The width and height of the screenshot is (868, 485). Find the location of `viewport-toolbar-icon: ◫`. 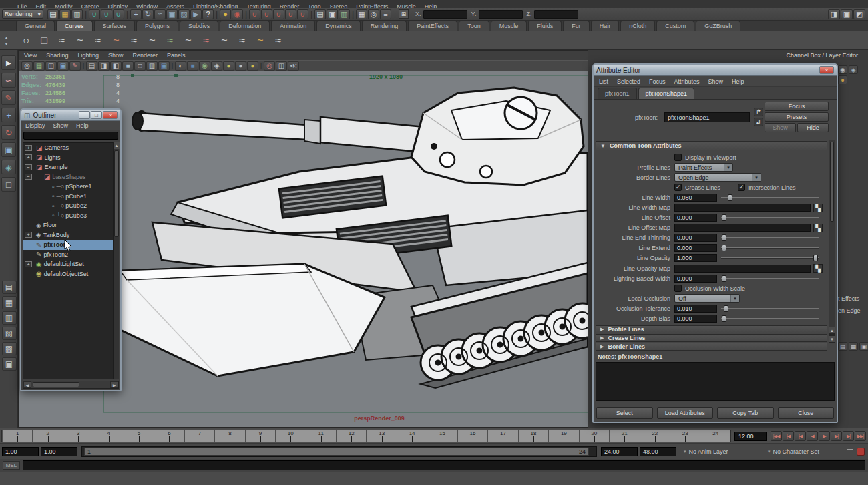

viewport-toolbar-icon: ◫ is located at coordinates (282, 66).